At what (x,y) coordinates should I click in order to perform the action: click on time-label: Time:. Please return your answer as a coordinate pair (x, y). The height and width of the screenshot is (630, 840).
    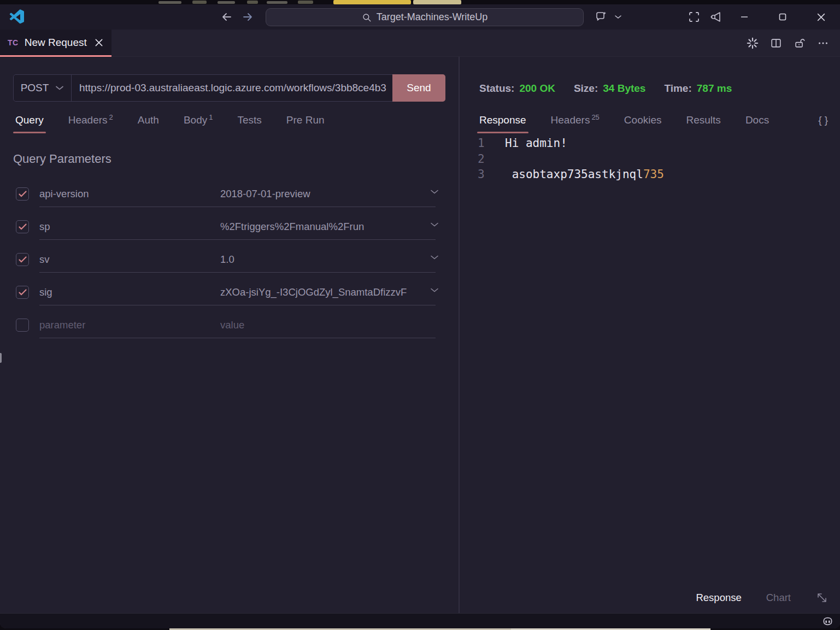
    Looking at the image, I should click on (678, 89).